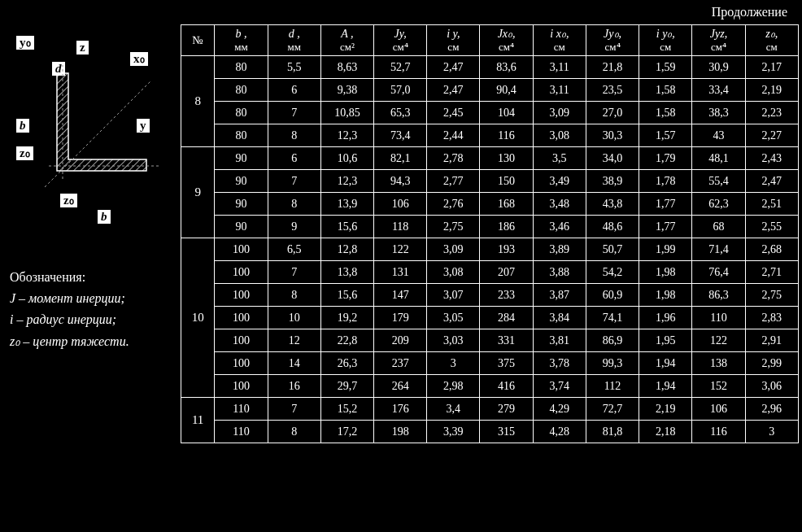  Describe the element at coordinates (294, 318) in the screenshot. I see `cell-d: 10` at that location.